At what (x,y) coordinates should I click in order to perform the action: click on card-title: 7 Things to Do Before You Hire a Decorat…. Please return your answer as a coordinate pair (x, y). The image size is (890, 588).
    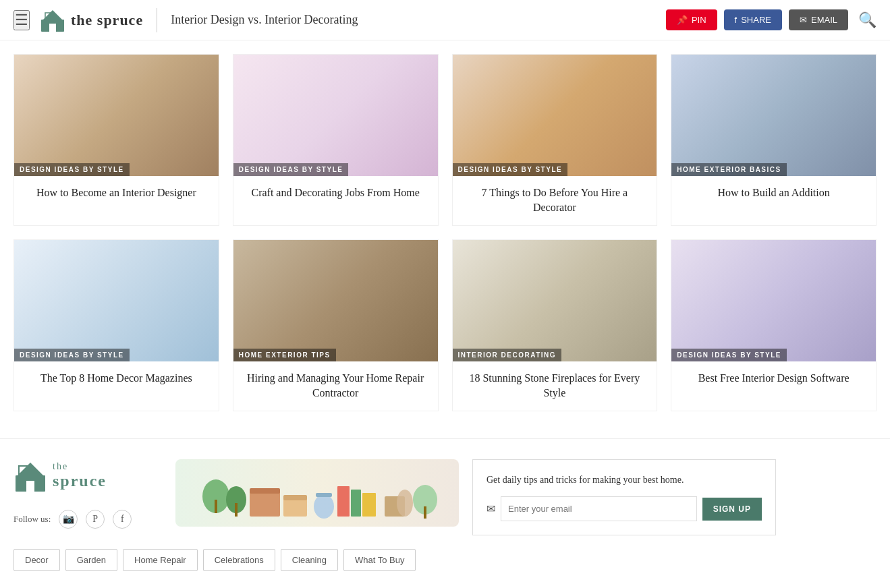
    Looking at the image, I should click on (555, 201).